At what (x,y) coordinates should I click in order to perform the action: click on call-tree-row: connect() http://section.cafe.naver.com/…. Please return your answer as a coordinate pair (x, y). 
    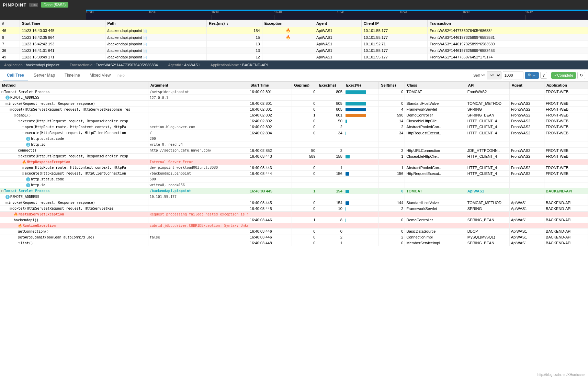
    Looking at the image, I should click on (294, 151).